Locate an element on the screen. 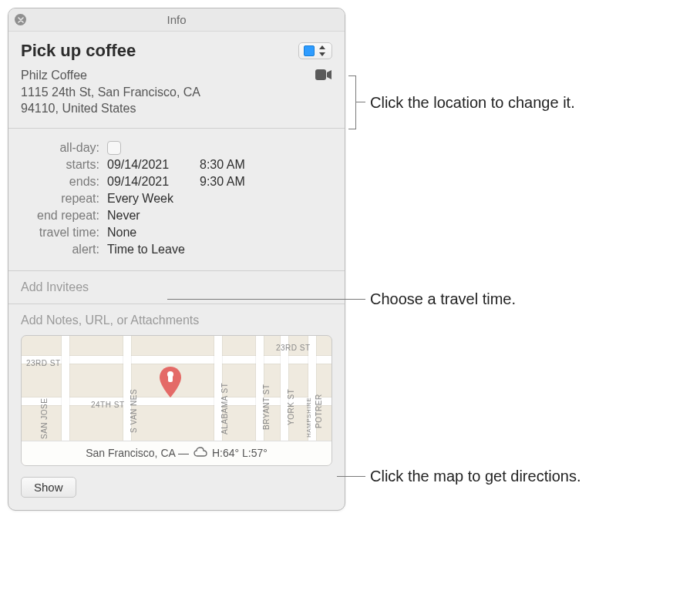 This screenshot has height=607, width=700. close-icon is located at coordinates (21, 20).